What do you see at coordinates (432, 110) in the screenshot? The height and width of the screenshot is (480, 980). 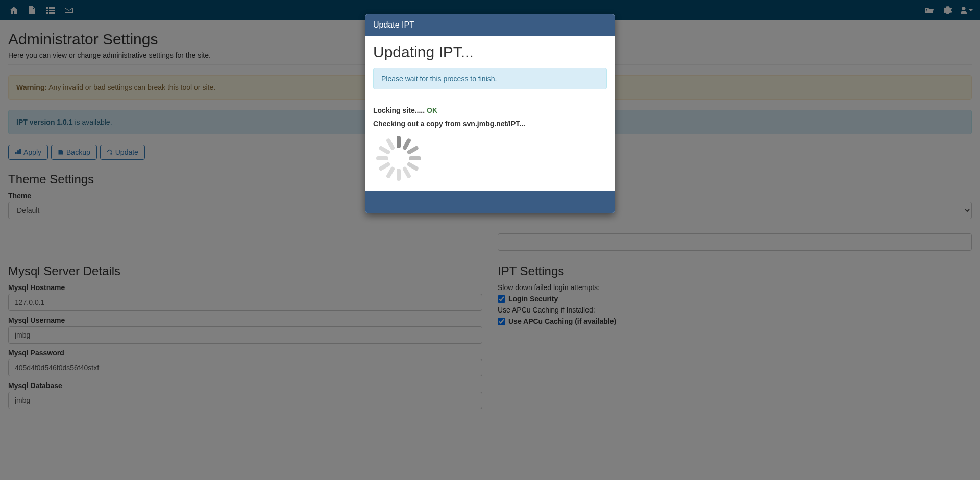 I see `log1-ok: OK` at bounding box center [432, 110].